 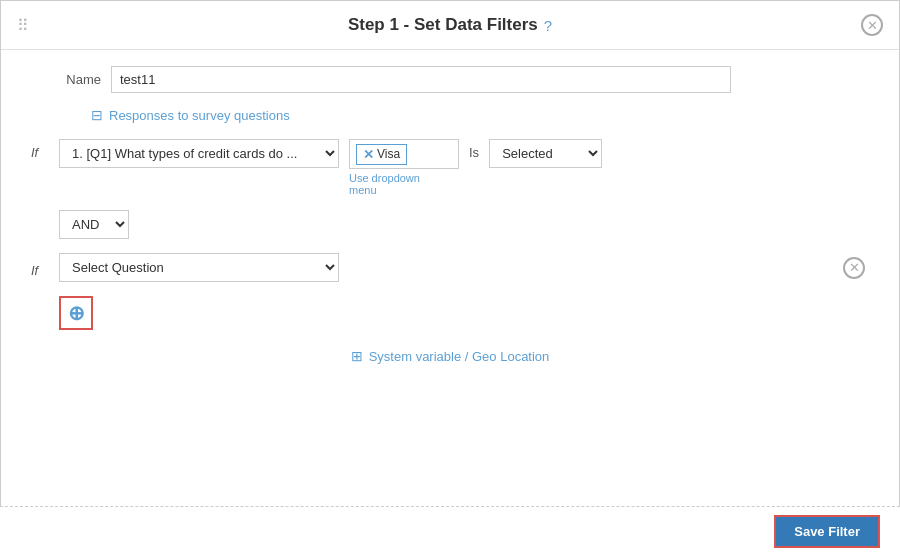 What do you see at coordinates (404, 168) in the screenshot?
I see `tag-area: ✕ Visa Use dropdownmenu` at bounding box center [404, 168].